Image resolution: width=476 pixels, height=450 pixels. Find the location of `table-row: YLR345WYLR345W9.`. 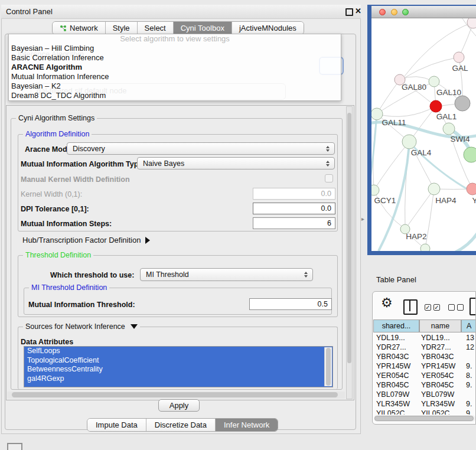

table-row: YLR345WYLR345W9. is located at coordinates (425, 404).